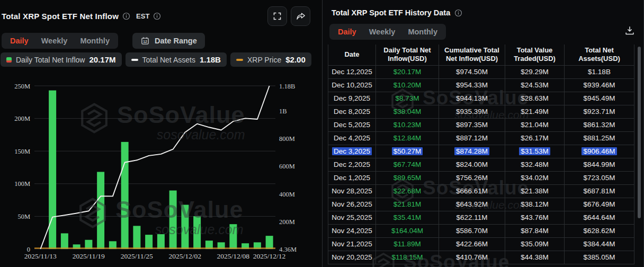 Image resolution: width=644 pixels, height=267 pixels. I want to click on bar-2025/11/24, so click(125, 195).